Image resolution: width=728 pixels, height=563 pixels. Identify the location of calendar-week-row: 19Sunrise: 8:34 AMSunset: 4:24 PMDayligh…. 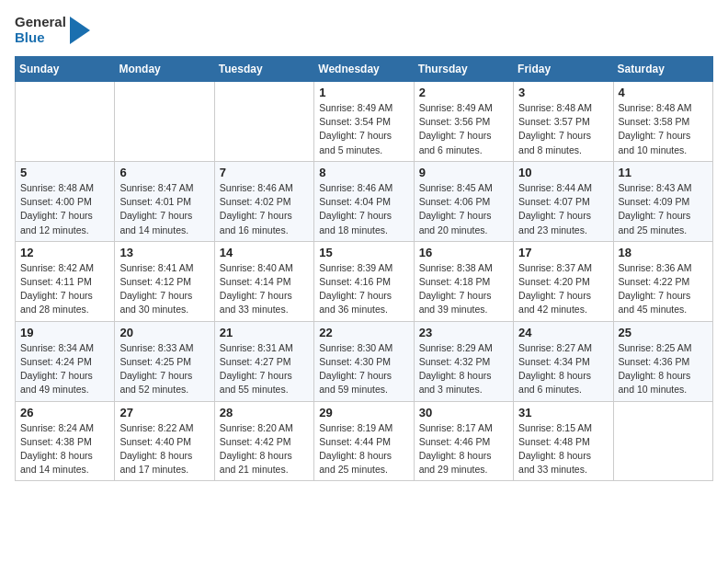
(364, 361).